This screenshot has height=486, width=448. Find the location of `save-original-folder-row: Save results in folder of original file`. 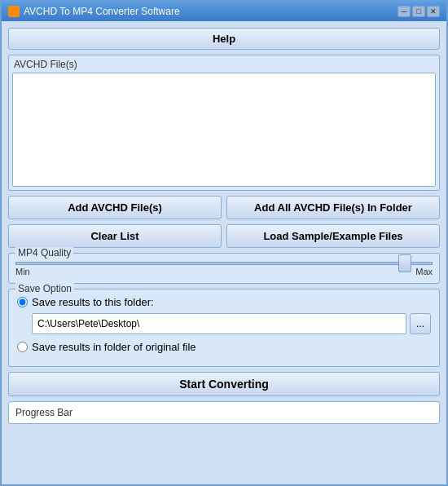

save-original-folder-row: Save results in folder of original file is located at coordinates (224, 347).